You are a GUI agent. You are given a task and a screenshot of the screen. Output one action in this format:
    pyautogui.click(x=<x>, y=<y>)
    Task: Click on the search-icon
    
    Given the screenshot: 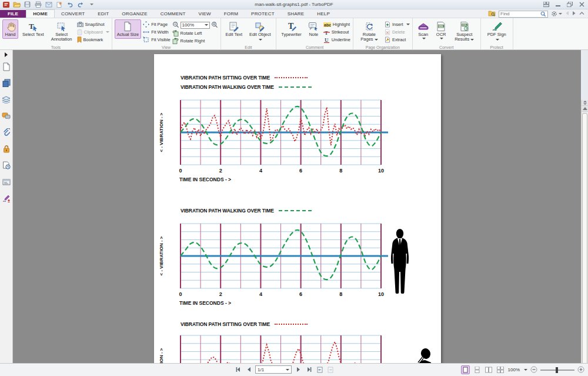 What is the action you would take?
    pyautogui.click(x=543, y=14)
    